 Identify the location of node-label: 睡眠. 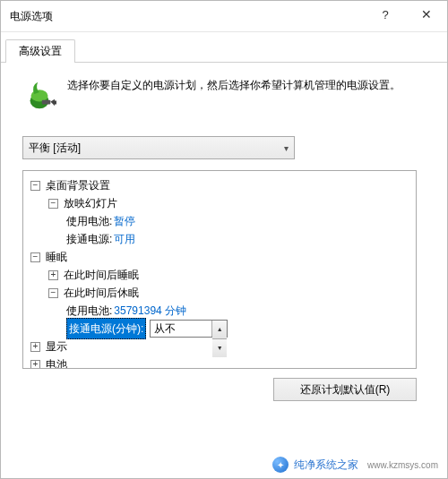
(56, 257).